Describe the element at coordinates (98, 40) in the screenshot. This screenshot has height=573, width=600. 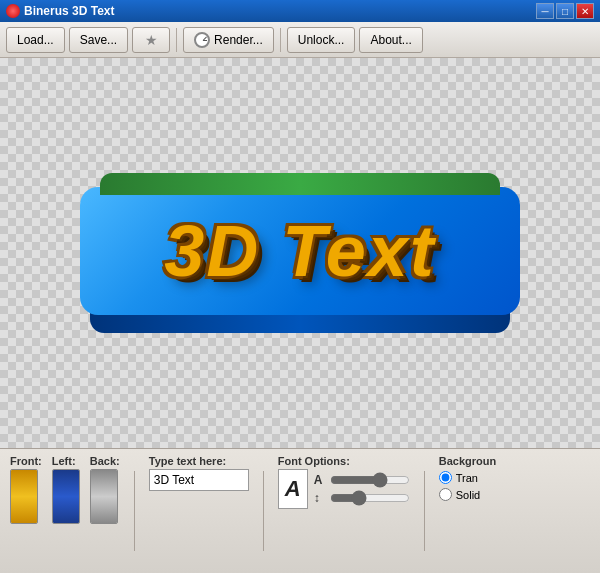
I see `save-button: Save...` at that location.